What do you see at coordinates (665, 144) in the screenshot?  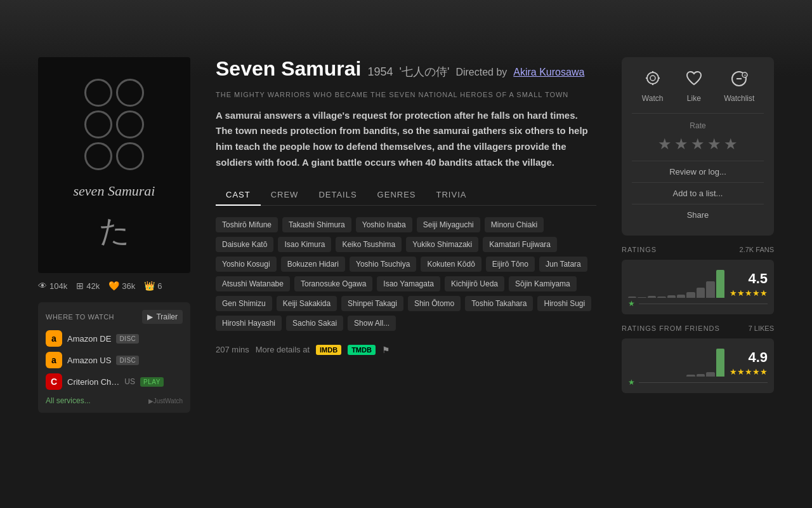 I see `star-1: ★` at bounding box center [665, 144].